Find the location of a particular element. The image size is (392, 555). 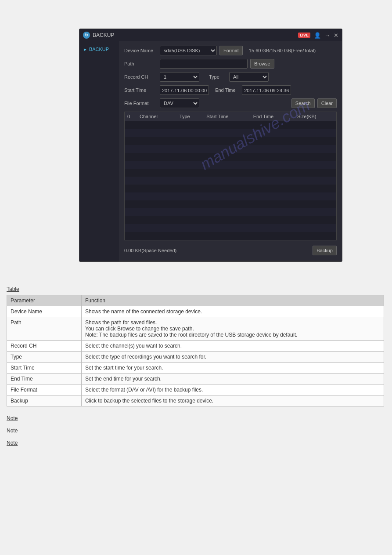

doc-row-path: Path Shows the path for saved files.You … is located at coordinates (196, 329).